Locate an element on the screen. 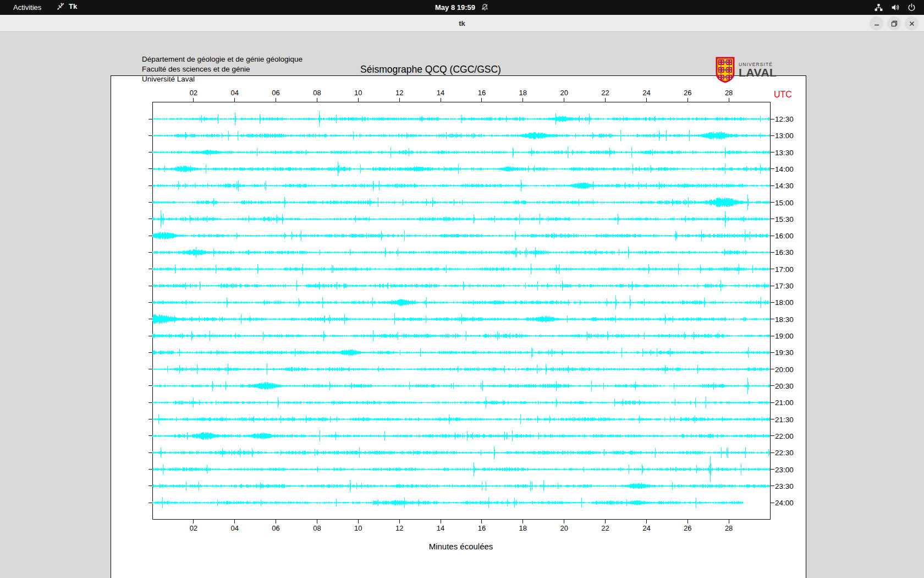 This screenshot has width=924, height=578. focused-app-menu: Tk is located at coordinates (67, 7).